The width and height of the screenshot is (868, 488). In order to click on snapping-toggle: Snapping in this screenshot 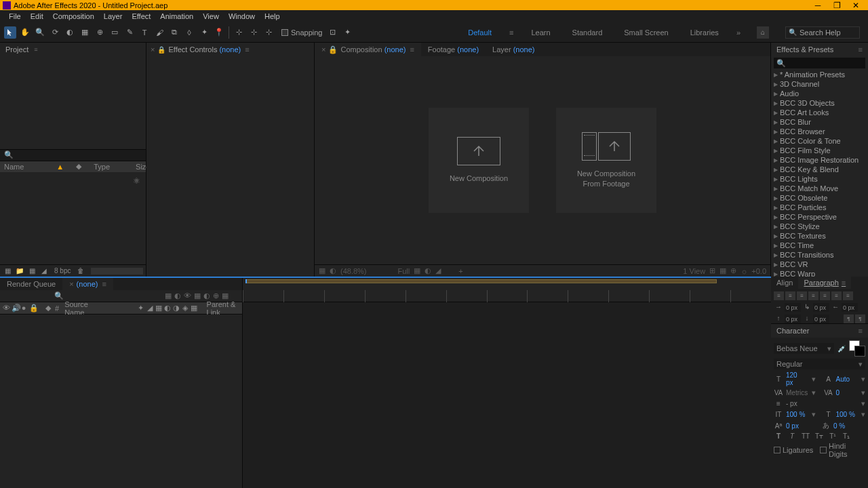, I will do `click(302, 33)`.